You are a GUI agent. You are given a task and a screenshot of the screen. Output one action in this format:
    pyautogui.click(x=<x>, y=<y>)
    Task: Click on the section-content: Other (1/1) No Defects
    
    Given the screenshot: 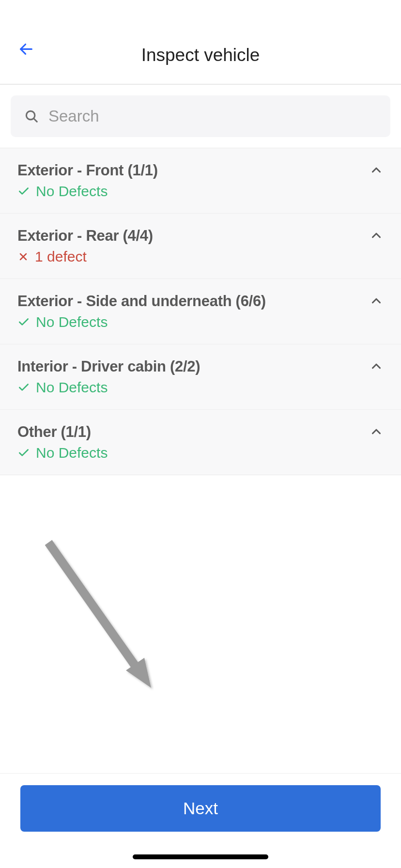 What is the action you would take?
    pyautogui.click(x=62, y=442)
    